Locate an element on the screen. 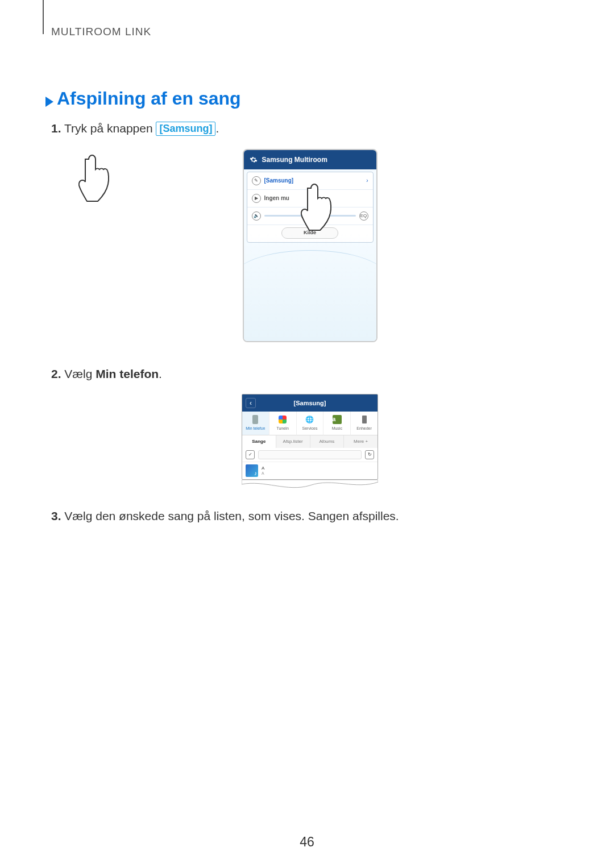  figure-1-speaker-panel: ✎ [Samsung] › ▶ Ingen mu 🔈 EQ Kilde is located at coordinates (310, 207).